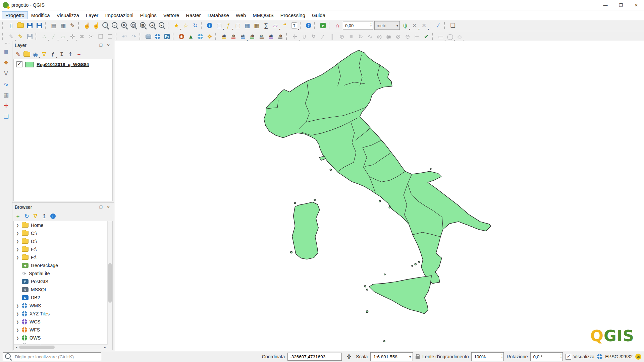 The height and width of the screenshot is (362, 644). What do you see at coordinates (400, 295) in the screenshot?
I see `region-sicily` at bounding box center [400, 295].